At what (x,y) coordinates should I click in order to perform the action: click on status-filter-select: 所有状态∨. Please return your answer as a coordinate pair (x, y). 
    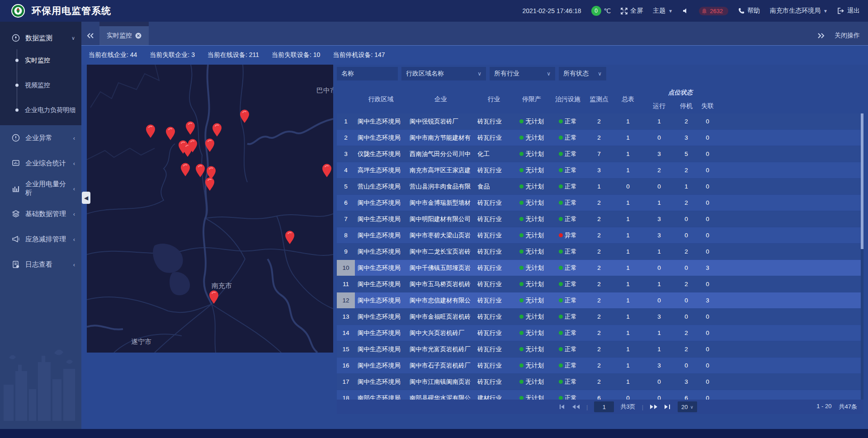
    Looking at the image, I should click on (582, 74).